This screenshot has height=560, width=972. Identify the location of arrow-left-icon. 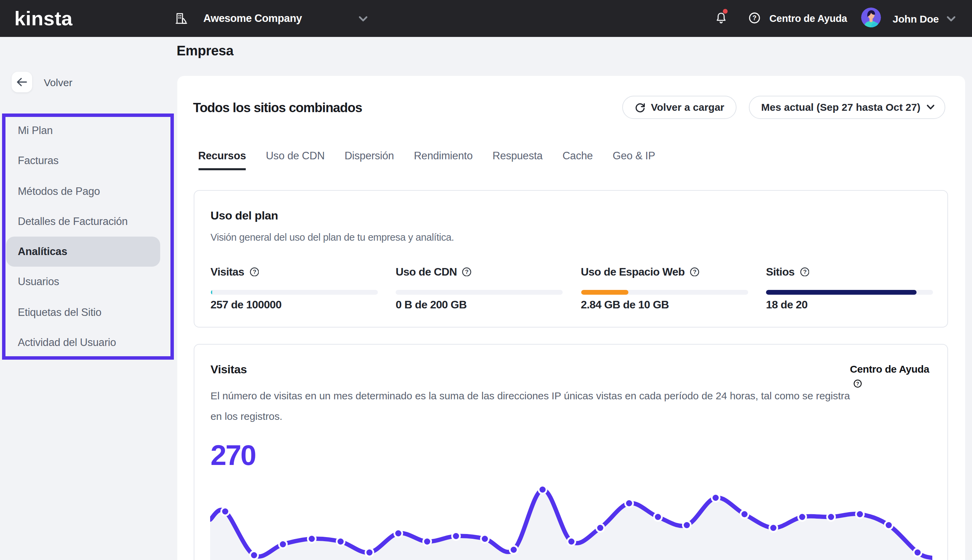
(22, 82).